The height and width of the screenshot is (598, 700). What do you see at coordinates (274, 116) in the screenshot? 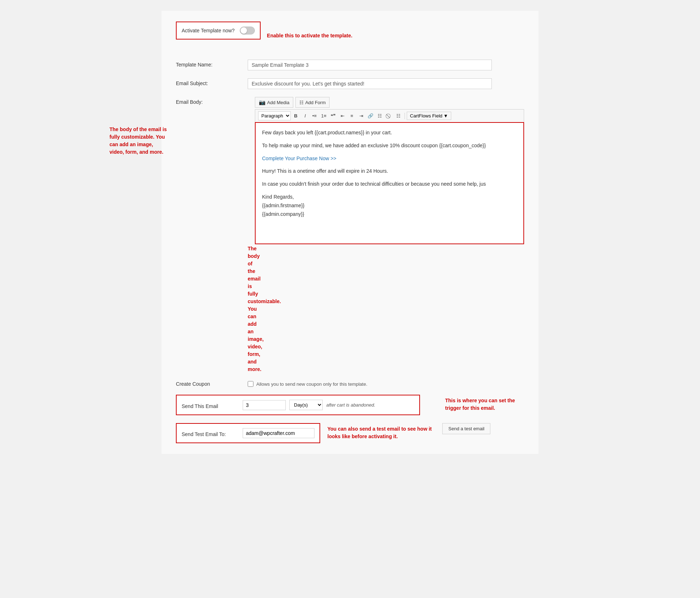
I see `format-select: Paragraph` at bounding box center [274, 116].